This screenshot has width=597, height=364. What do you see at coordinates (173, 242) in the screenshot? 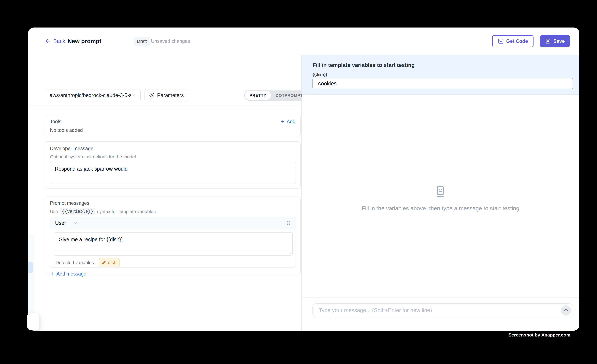
I see `message-block: User Give me a recipe for {{dish}}` at bounding box center [173, 242].